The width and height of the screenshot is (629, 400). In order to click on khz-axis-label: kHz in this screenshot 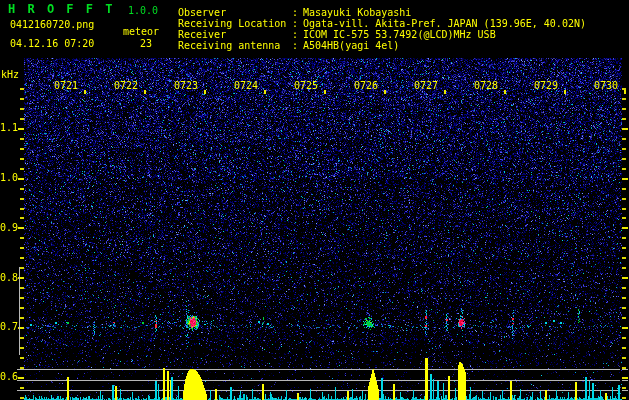, I will do `click(10, 74)`.